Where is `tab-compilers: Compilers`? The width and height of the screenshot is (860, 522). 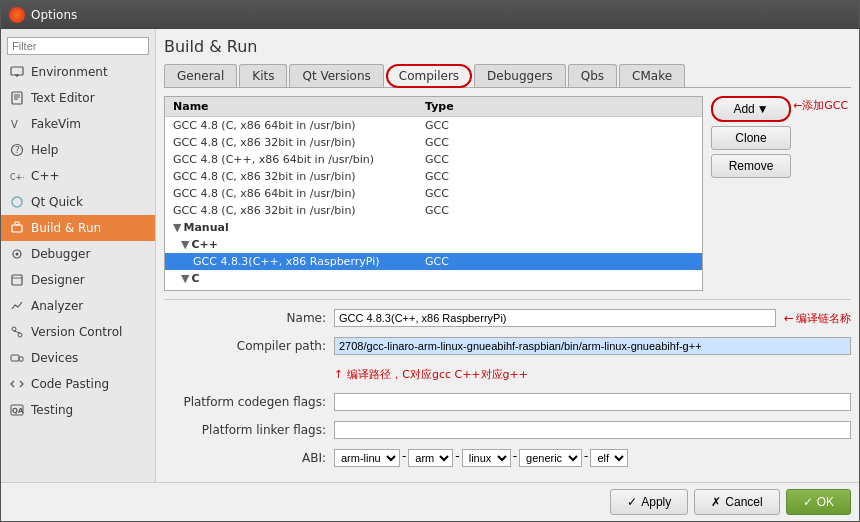 tab-compilers: Compilers is located at coordinates (429, 76).